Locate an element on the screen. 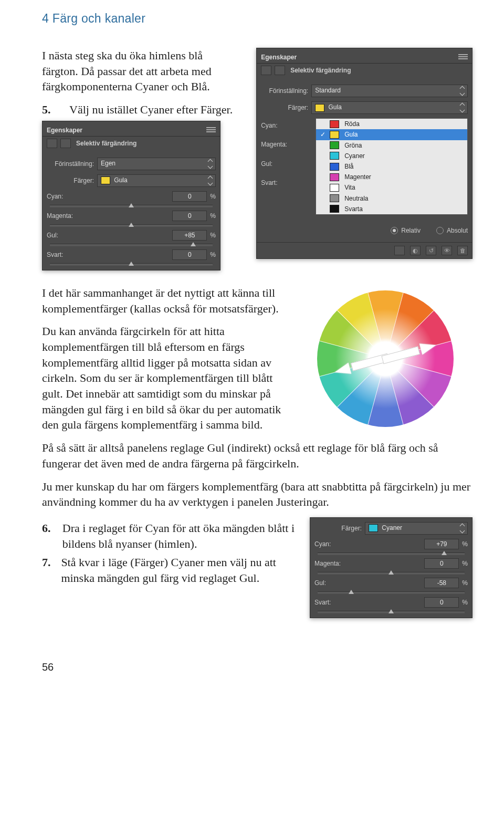  step-6: 6. Dra i reglaget för Cyan för att öka m… is located at coordinates (169, 536).